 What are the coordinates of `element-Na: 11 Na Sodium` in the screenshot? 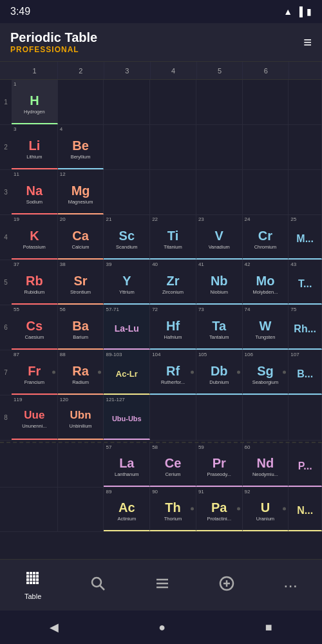 It's located at (35, 192).